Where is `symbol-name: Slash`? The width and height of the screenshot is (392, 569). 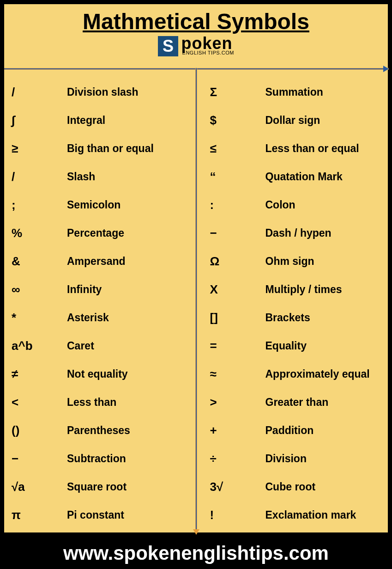 symbol-name: Slash is located at coordinates (81, 177).